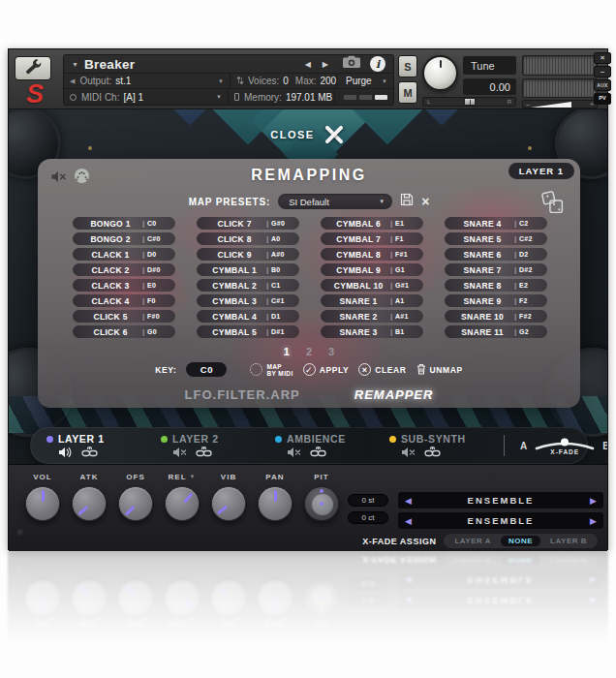  What do you see at coordinates (473, 540) in the screenshot?
I see `xfade-assign-layer-a: LAYER A` at bounding box center [473, 540].